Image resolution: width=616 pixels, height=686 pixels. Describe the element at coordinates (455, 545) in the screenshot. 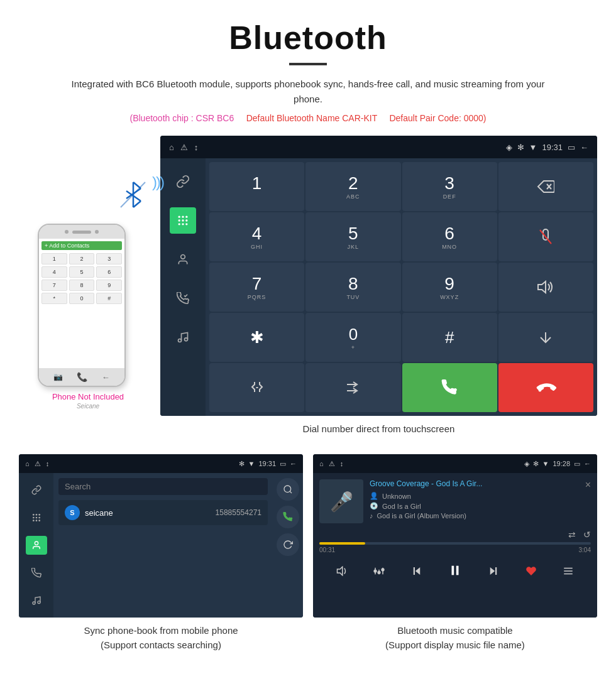

I see `music-content: 🎤 Groove Coverage - God Is A Gir... 👤 Un…` at that location.